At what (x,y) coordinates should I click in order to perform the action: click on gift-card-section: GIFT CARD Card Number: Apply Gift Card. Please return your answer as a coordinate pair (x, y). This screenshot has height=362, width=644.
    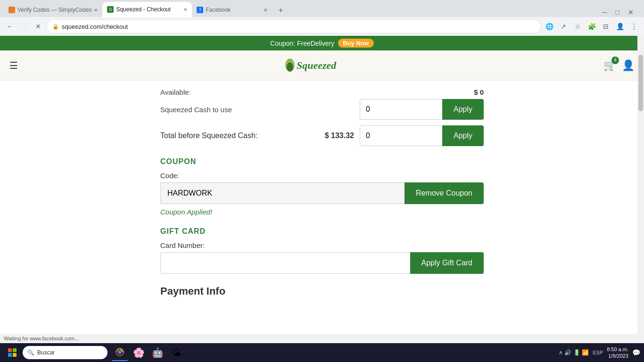
    Looking at the image, I should click on (322, 251).